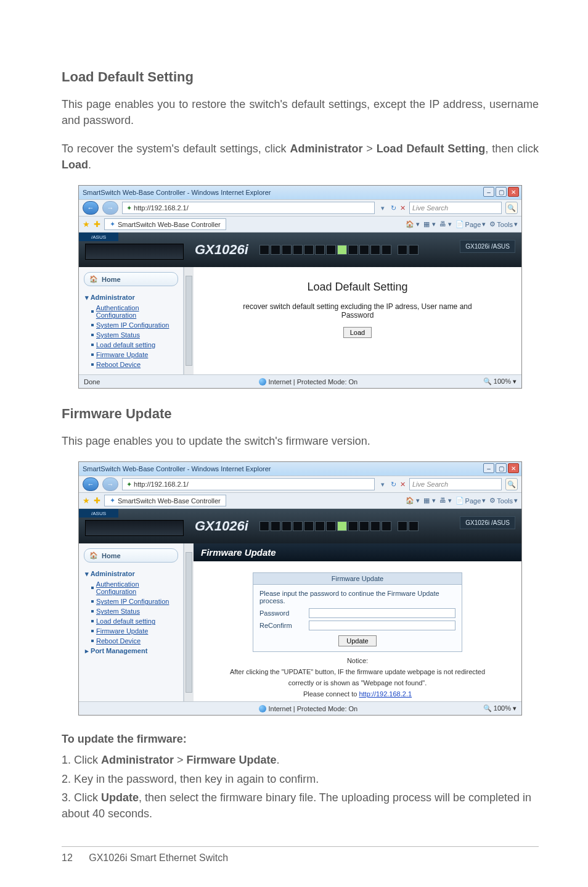 Image resolution: width=588 pixels, height=887 pixels. What do you see at coordinates (176, 149) in the screenshot?
I see `text: To recover the system's default settings…` at bounding box center [176, 149].